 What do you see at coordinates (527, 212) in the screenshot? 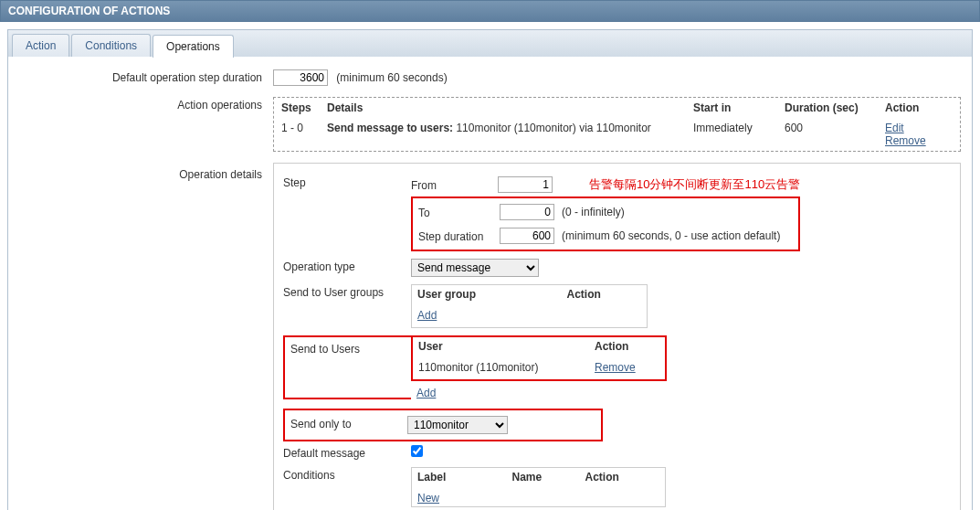
I see `to-input` at bounding box center [527, 212].